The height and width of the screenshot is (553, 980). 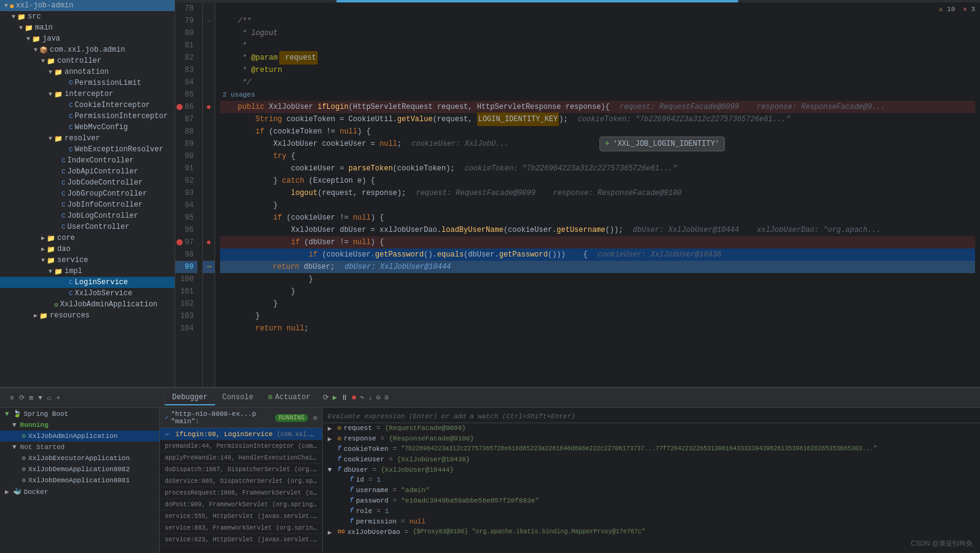 I want to click on frame-item-8: service:883, FrameworkServlet (org.sprin…, so click(x=241, y=528).